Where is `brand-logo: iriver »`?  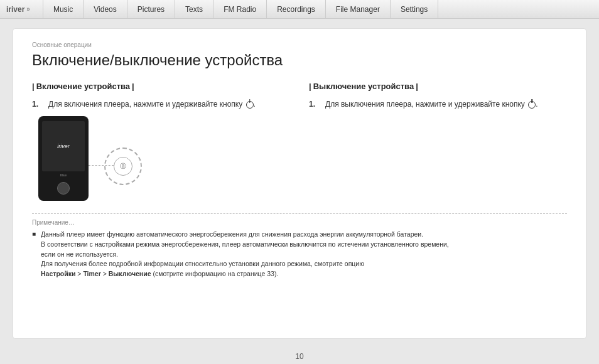
brand-logo: iriver » is located at coordinates (18, 9).